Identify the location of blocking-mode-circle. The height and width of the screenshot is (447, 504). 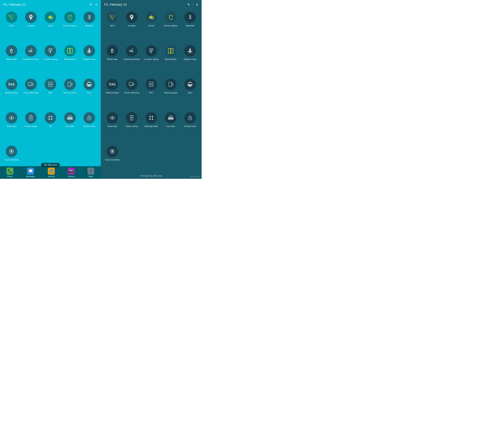
(151, 118).